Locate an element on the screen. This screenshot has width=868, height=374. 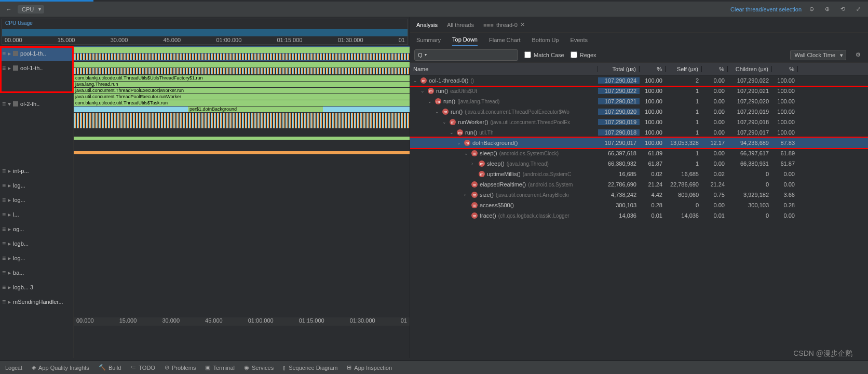
filter-bar: Q▾ Match Case Regex Wall Clock Time ⚙ is located at coordinates (639, 55).